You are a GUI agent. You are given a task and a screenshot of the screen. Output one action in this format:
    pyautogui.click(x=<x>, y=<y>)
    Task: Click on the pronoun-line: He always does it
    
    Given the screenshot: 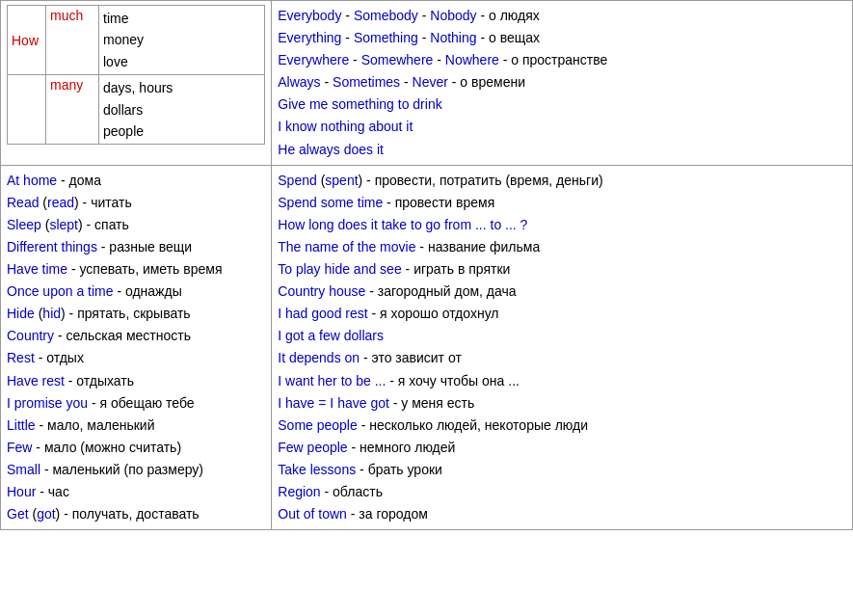 What is the action you would take?
    pyautogui.click(x=562, y=150)
    